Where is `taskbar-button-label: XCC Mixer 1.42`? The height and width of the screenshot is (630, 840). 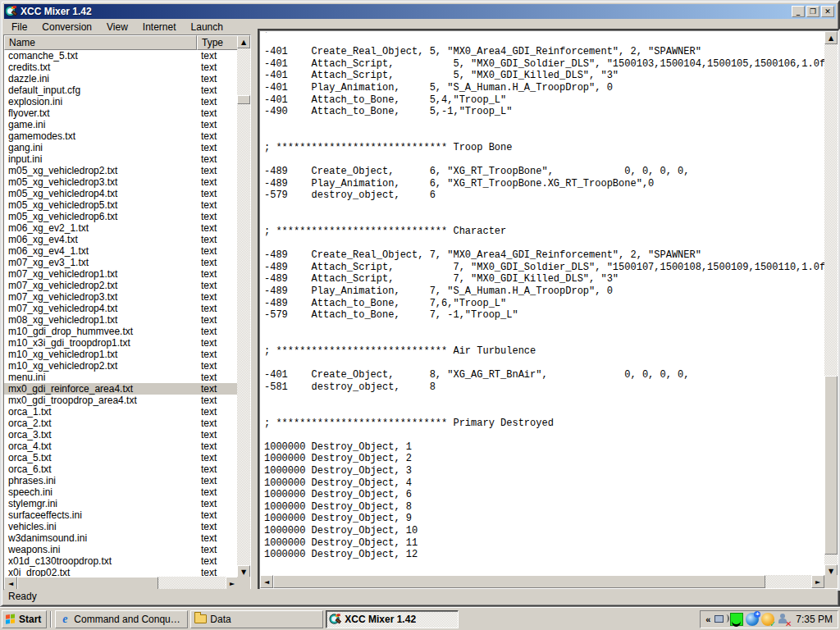
taskbar-button-label: XCC Mixer 1.42 is located at coordinates (381, 619).